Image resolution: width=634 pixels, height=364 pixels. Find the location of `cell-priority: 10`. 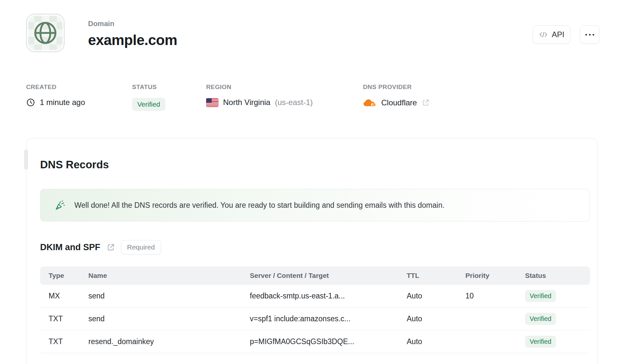

cell-priority: 10 is located at coordinates (495, 296).